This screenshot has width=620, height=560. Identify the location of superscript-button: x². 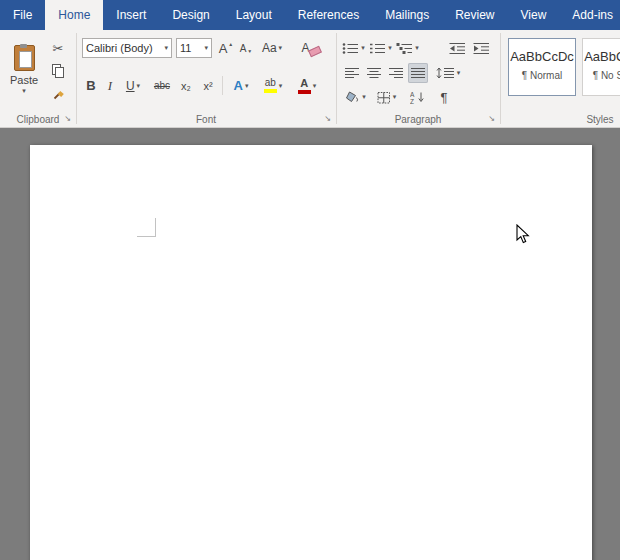
(208, 86).